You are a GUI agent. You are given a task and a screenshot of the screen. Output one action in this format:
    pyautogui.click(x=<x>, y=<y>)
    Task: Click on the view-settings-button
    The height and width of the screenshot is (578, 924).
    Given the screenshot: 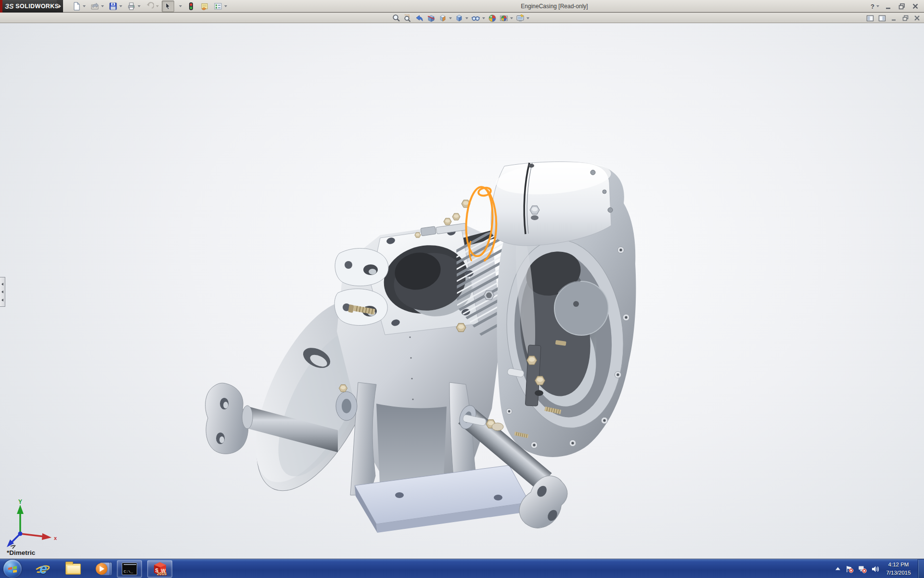 What is the action you would take?
    pyautogui.click(x=523, y=18)
    